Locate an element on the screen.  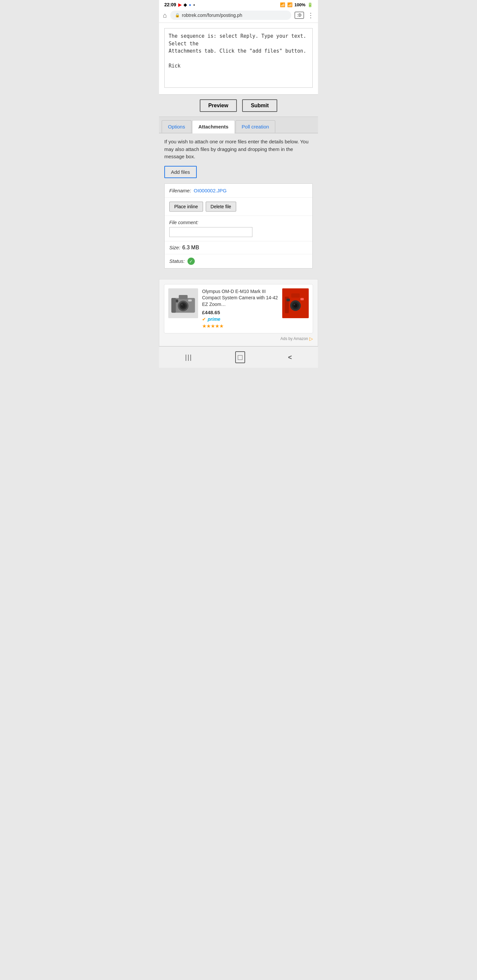
attachments-description: If you wish to attach one or more files … is located at coordinates (238, 149).